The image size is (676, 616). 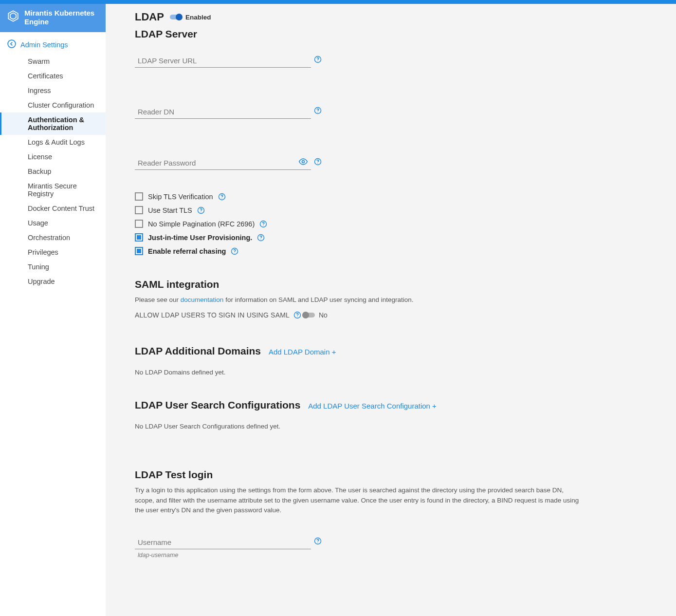 I want to click on saml-description: Please see our documentation for informa…, so click(x=397, y=300).